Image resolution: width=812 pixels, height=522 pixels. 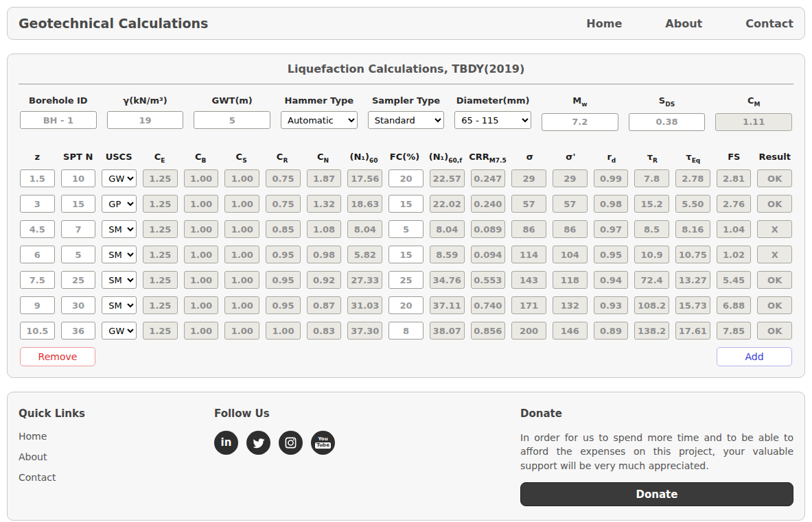 I want to click on col-header-result: Result, so click(x=775, y=158).